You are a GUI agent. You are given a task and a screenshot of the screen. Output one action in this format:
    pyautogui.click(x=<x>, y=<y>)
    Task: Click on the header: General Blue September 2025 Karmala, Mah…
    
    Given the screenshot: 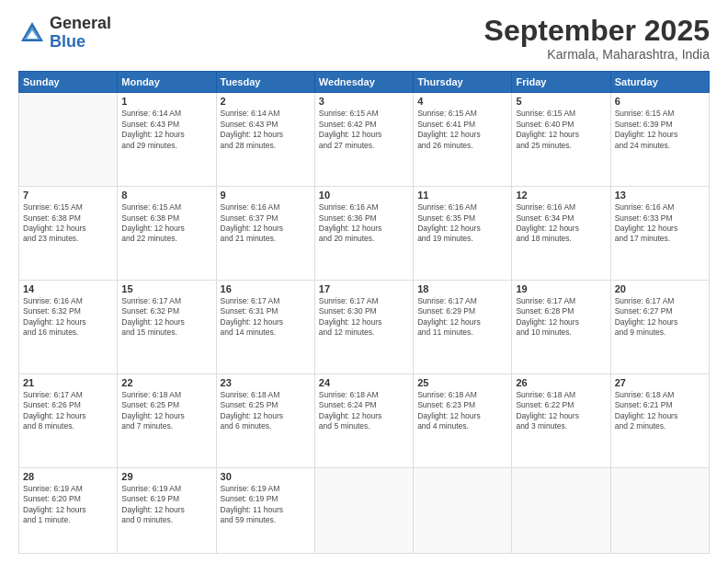 What is the action you would take?
    pyautogui.click(x=364, y=39)
    